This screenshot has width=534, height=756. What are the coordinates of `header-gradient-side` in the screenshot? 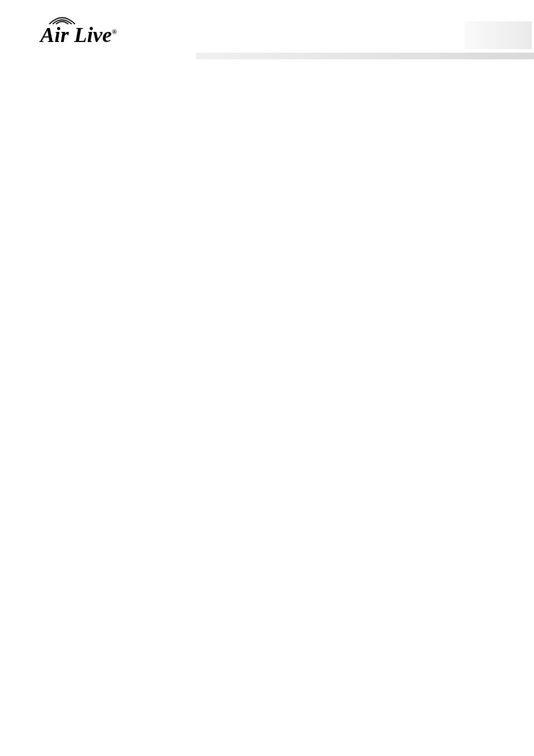 It's located at (498, 35).